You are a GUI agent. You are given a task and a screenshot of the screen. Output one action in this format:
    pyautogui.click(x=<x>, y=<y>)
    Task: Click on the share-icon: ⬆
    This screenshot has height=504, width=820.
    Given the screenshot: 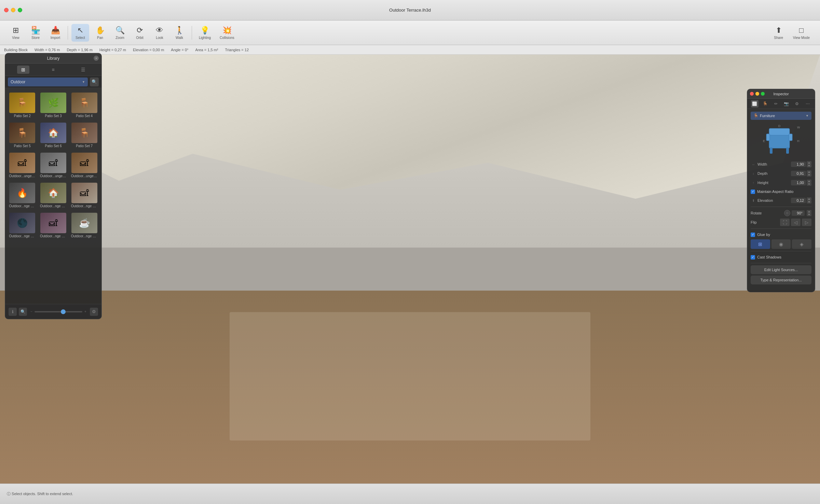 What is the action you would take?
    pyautogui.click(x=779, y=30)
    